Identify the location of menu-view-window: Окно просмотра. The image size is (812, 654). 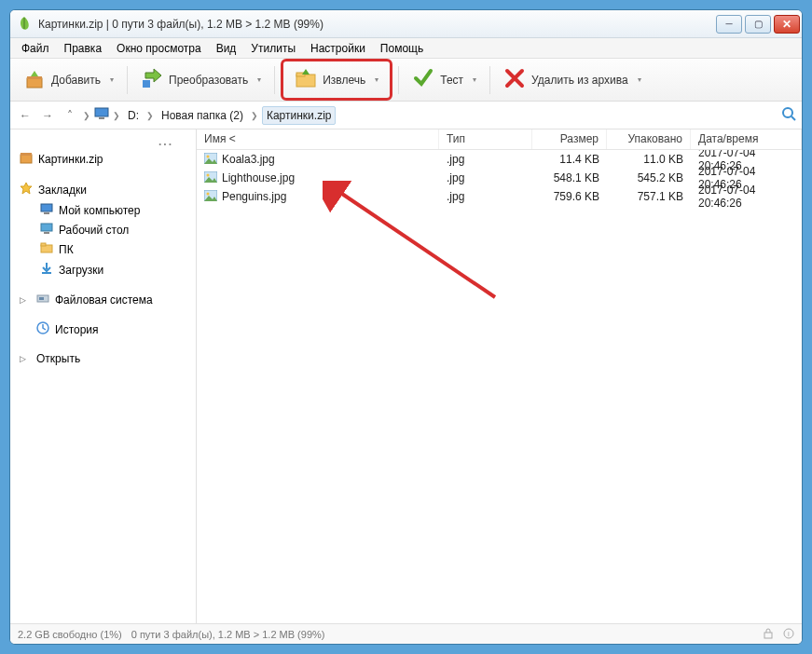
(158, 48).